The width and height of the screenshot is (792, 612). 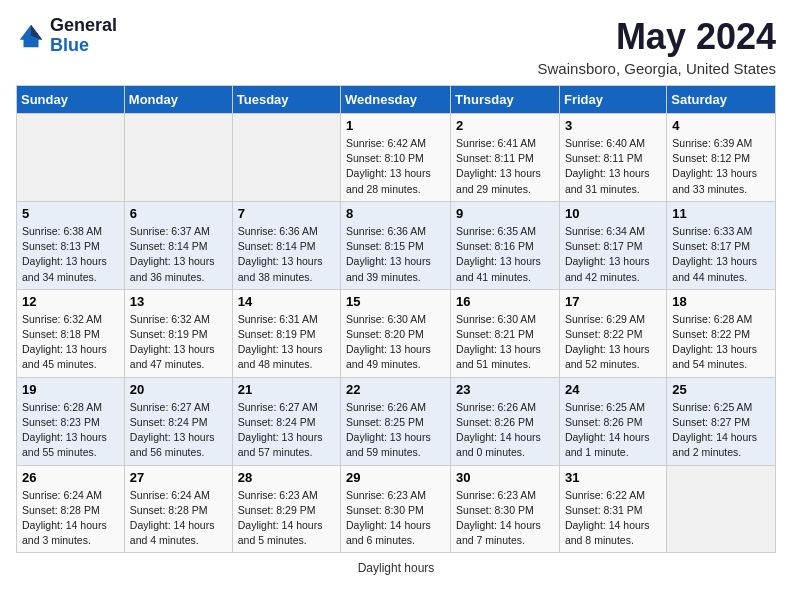 I want to click on day-number: 3, so click(x=613, y=126).